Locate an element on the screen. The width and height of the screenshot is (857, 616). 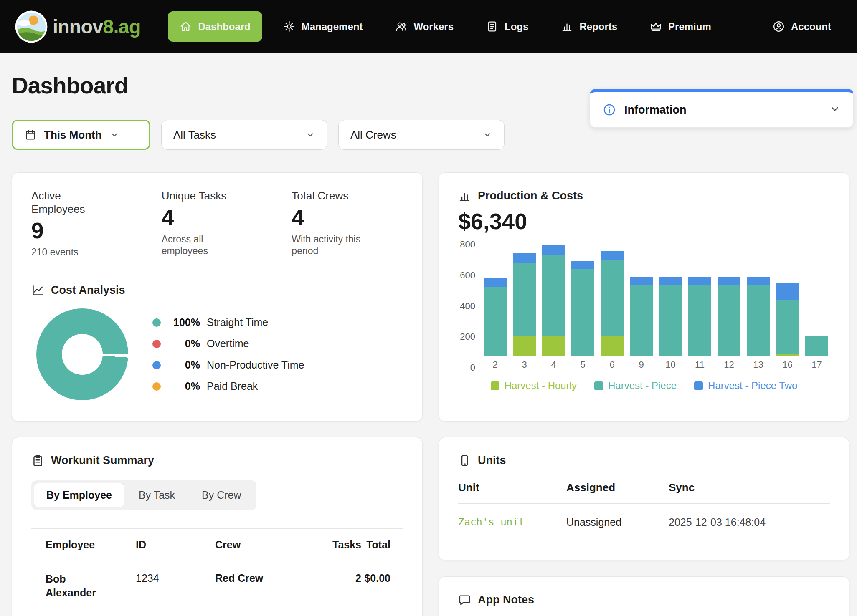
home-icon is located at coordinates (185, 27).